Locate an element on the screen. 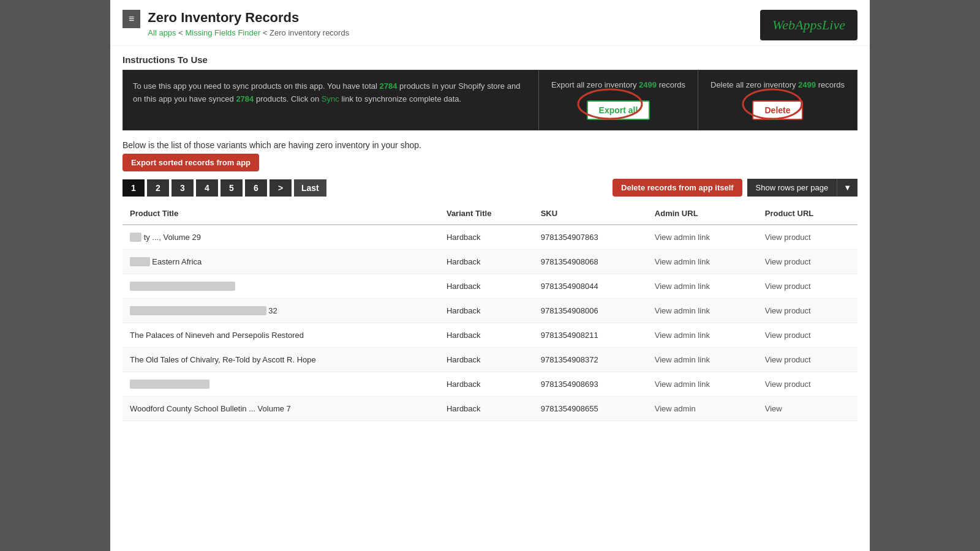 This screenshot has width=980, height=551. header-left: ≡ Zero Inventory Records All apps < Miss… is located at coordinates (236, 23).